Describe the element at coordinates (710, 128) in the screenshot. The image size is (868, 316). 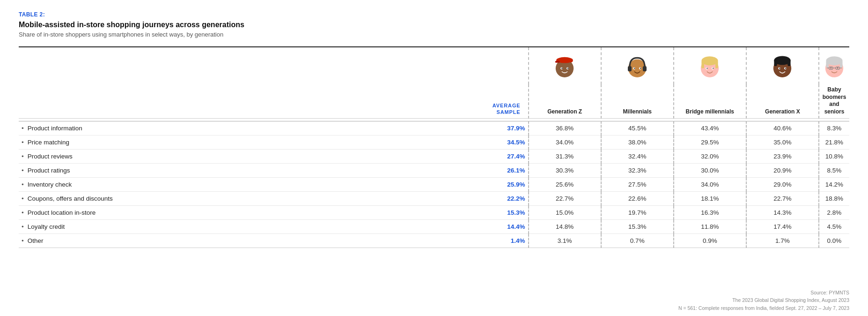
I see `bridge-value: 43.4%` at that location.